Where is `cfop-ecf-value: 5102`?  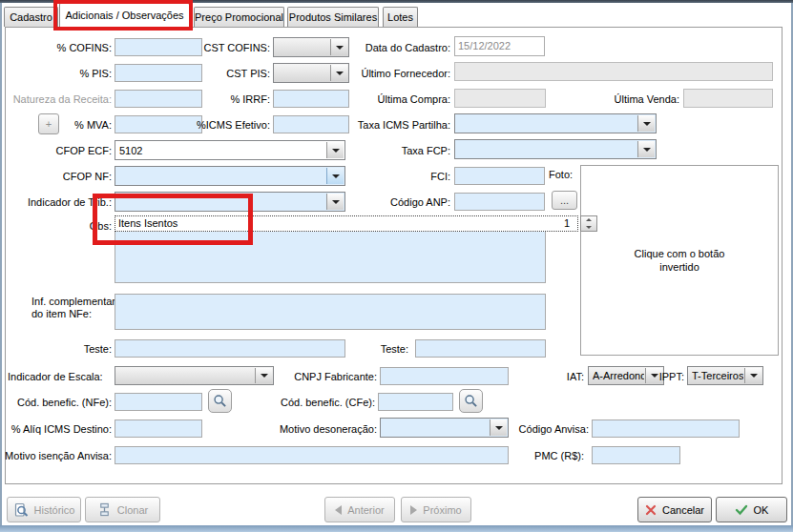
cfop-ecf-value: 5102 is located at coordinates (222, 151).